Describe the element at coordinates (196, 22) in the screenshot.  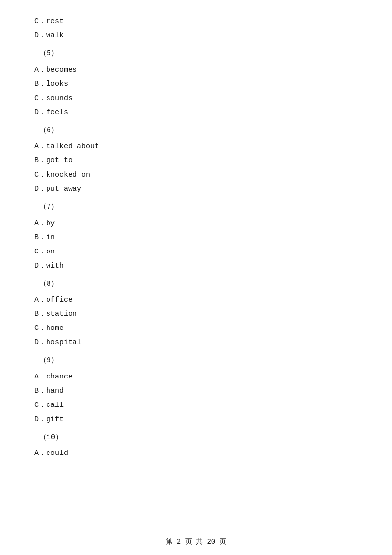
I see `list-item: C．rest` at that location.